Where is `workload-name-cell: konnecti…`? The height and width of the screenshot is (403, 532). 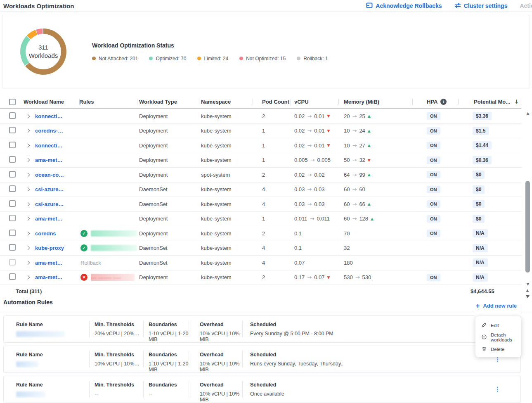 workload-name-cell: konnecti… is located at coordinates (57, 145).